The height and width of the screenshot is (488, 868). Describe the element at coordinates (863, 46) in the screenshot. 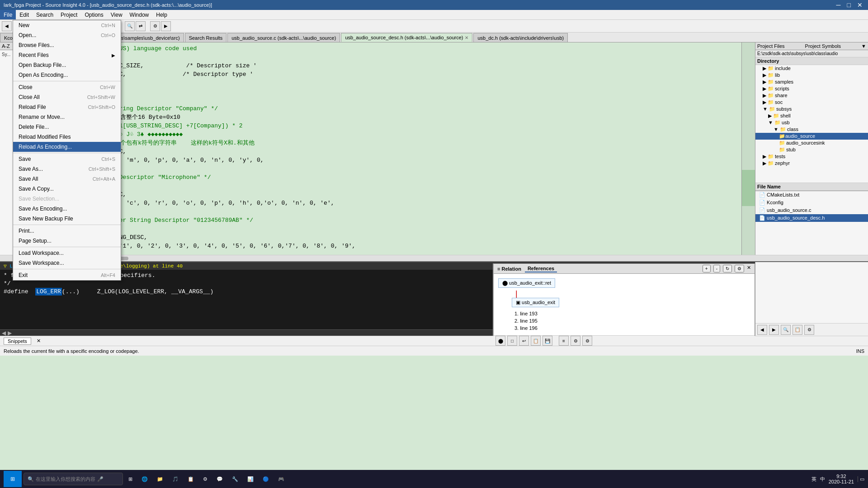

I see `right-panel-menu-icon: ▼` at that location.